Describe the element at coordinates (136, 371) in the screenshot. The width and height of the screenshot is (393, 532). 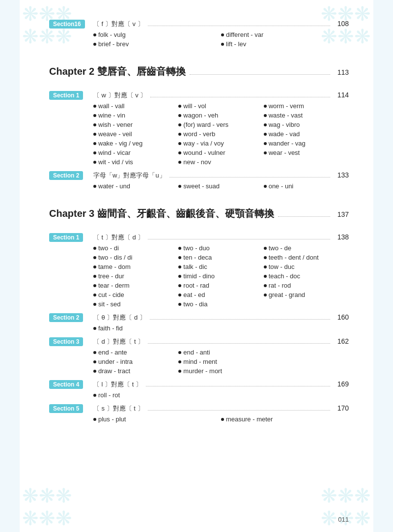
I see `list-item: draw - tract` at that location.